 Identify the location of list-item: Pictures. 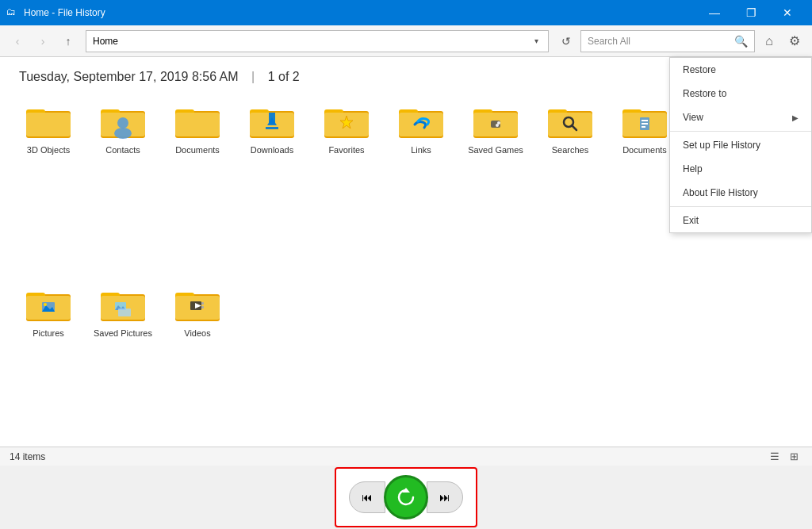
(48, 370).